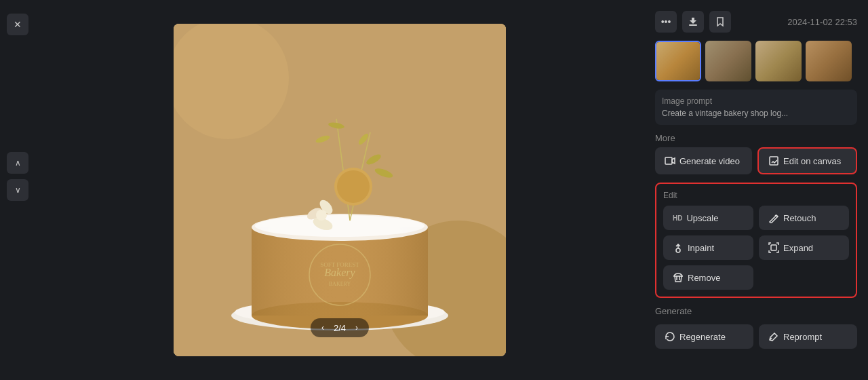 The height and width of the screenshot is (380, 868). Describe the element at coordinates (678, 248) in the screenshot. I see `inpaint-icon` at that location.